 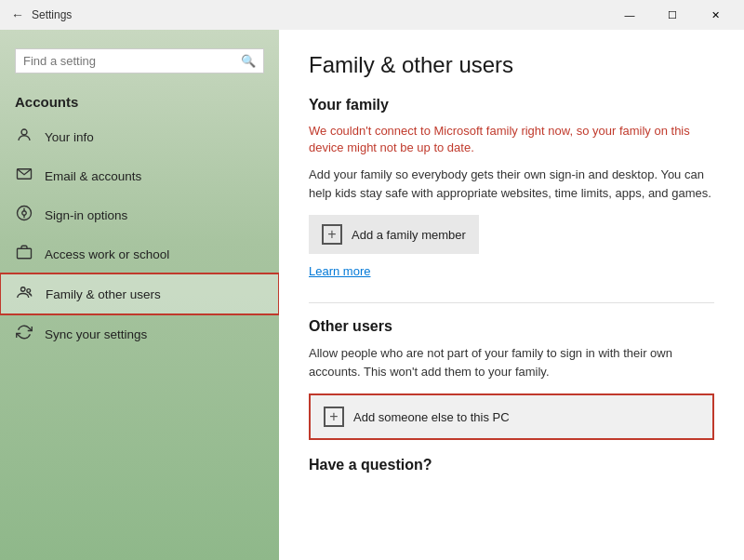 What do you see at coordinates (140, 106) in the screenshot?
I see `sidebar-section-title: Accounts` at bounding box center [140, 106].